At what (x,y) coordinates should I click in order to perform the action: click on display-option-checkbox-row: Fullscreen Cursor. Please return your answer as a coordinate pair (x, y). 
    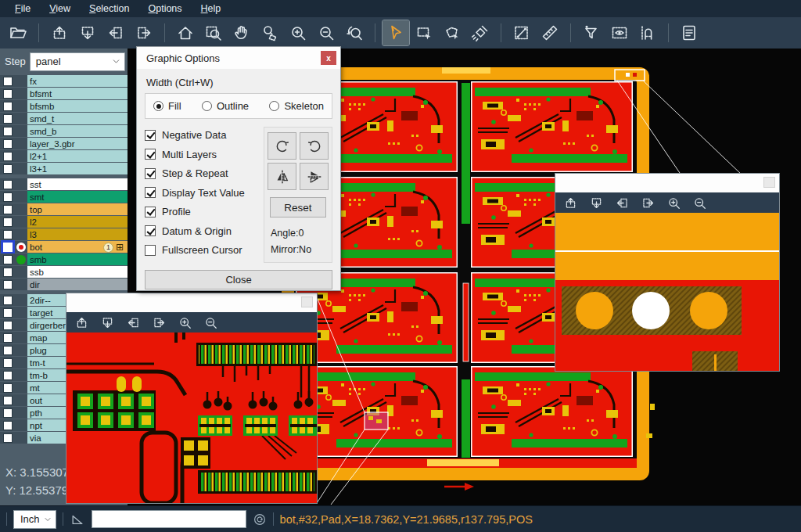
    Looking at the image, I should click on (201, 250).